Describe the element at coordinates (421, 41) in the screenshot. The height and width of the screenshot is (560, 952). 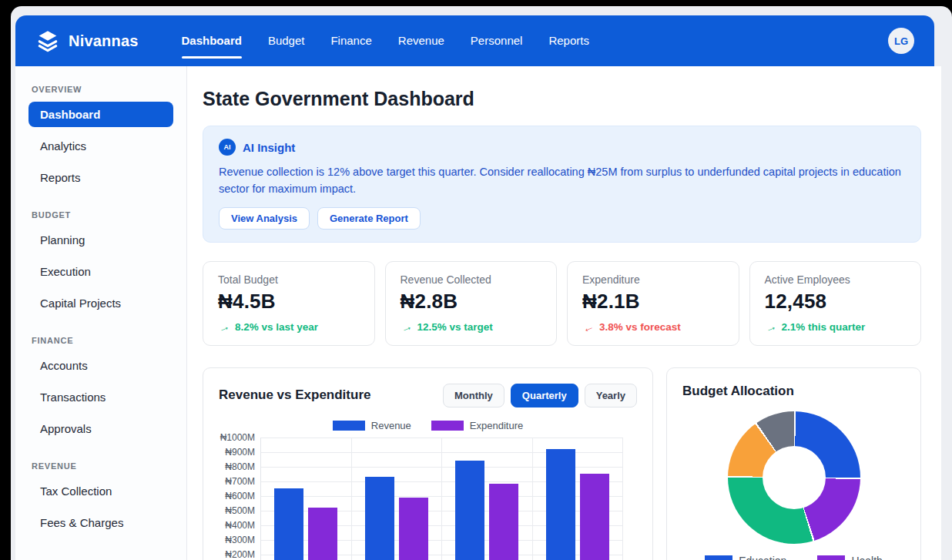
I see `top-nav-item-revenue: Revenue` at that location.